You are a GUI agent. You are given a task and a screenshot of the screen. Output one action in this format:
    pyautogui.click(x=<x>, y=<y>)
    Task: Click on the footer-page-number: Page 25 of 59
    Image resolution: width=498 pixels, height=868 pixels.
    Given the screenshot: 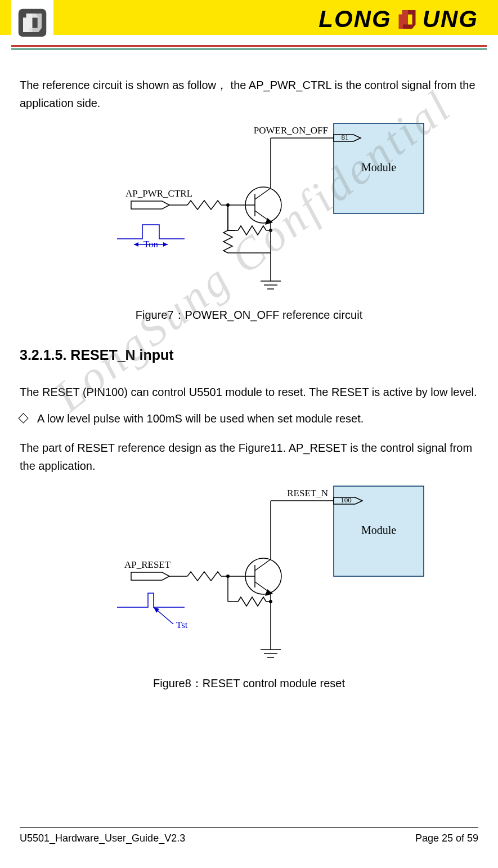 What is the action you would take?
    pyautogui.click(x=447, y=838)
    